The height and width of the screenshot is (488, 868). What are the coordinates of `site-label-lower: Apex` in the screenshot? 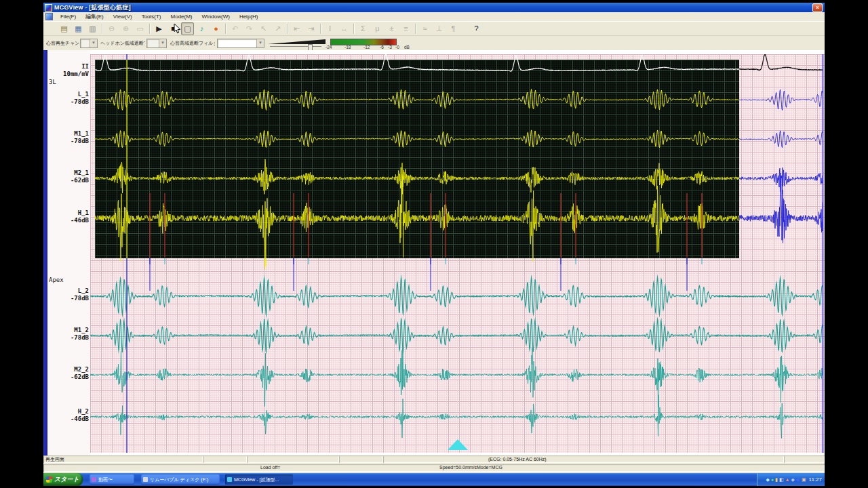 It's located at (56, 281).